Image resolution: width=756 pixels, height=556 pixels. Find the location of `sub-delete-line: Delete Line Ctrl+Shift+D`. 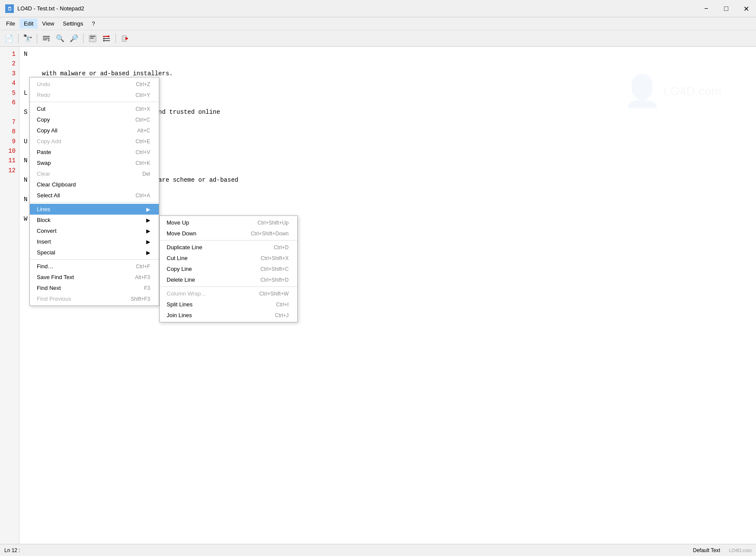

sub-delete-line: Delete Line Ctrl+Shift+D is located at coordinates (228, 280).